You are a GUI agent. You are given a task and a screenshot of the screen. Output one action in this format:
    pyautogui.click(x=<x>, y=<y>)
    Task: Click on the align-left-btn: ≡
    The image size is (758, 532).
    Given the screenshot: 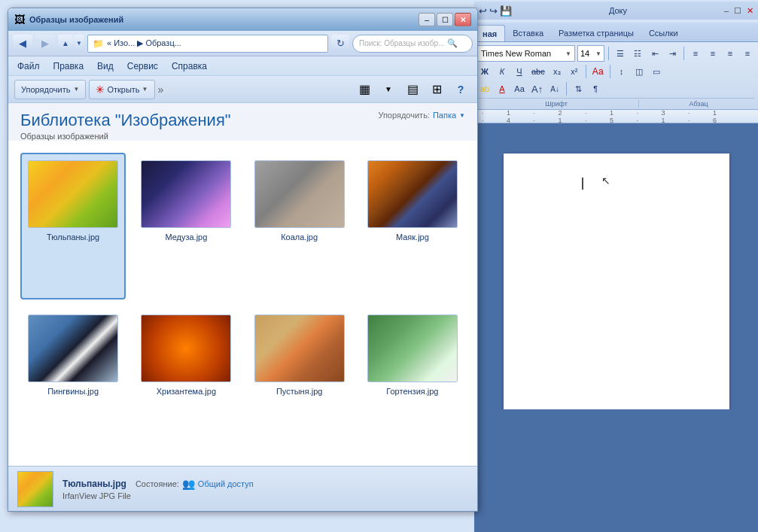 What is the action you would take?
    pyautogui.click(x=696, y=53)
    